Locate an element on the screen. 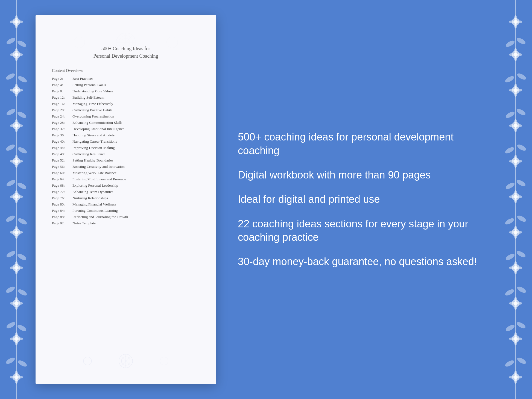 The height and width of the screenshot is (399, 532). toc-item: Page 52:Setting Healthy Boundaries is located at coordinates (126, 160).